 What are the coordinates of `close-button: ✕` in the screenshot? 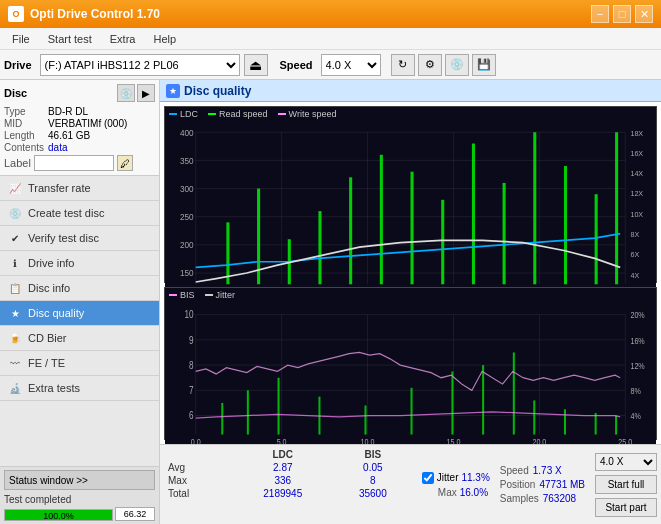 It's located at (644, 14).